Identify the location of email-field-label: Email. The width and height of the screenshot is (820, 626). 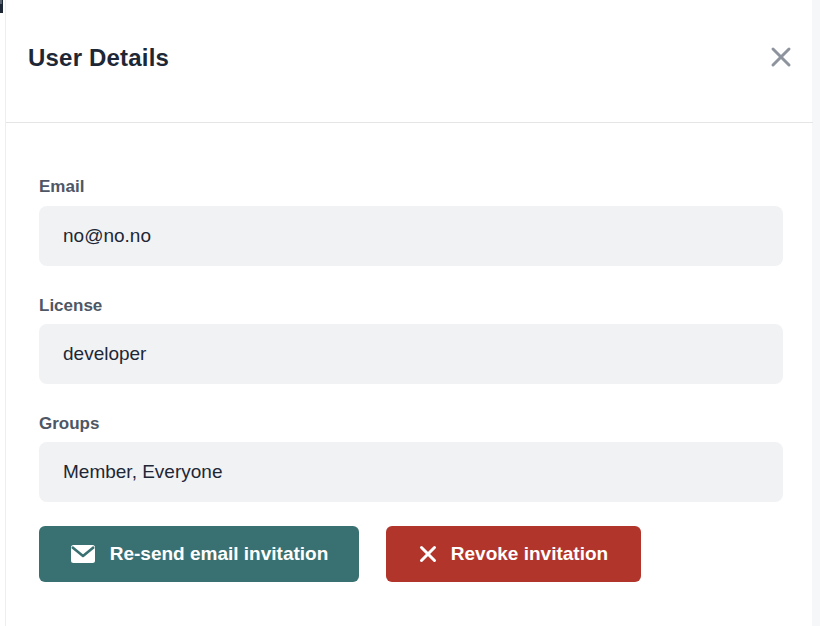
(62, 187).